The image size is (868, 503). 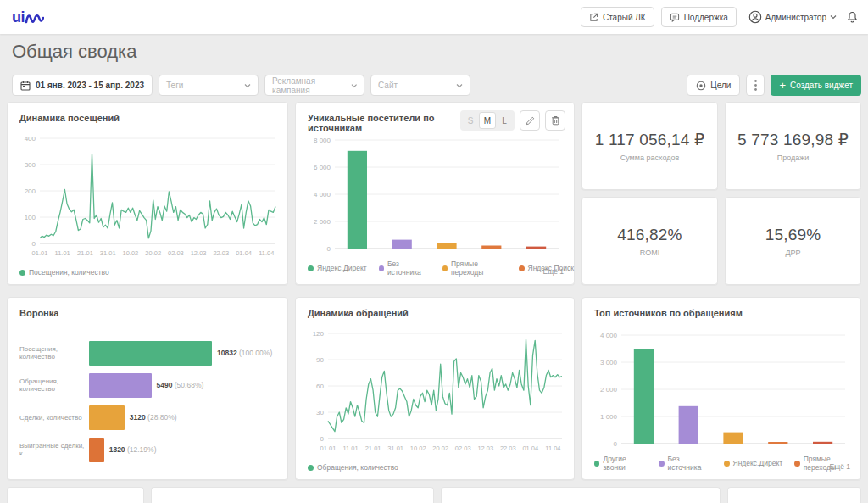 What do you see at coordinates (54, 450) in the screenshot?
I see `funnel-row-label: Выигранные сделки, к...` at bounding box center [54, 450].